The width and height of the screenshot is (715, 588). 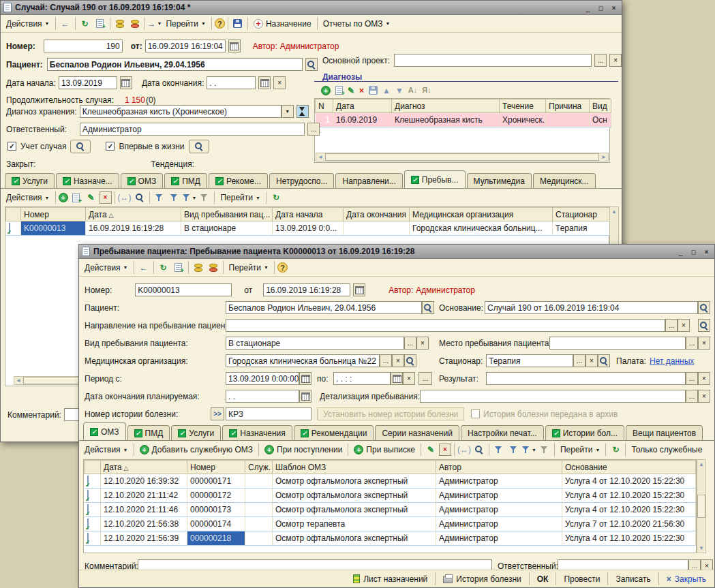 I want to click on case-history-button: История болезни, so click(x=482, y=579).